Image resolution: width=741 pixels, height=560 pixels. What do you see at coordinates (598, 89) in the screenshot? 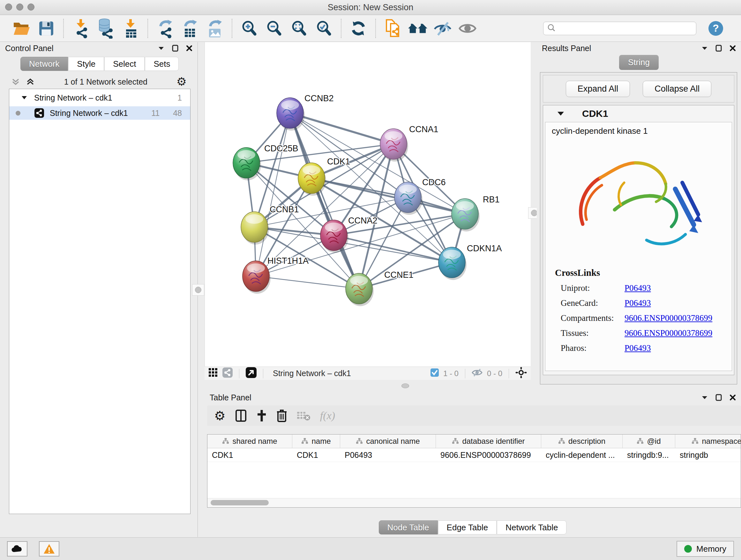
I see `expand-all-button: Expand All` at bounding box center [598, 89].